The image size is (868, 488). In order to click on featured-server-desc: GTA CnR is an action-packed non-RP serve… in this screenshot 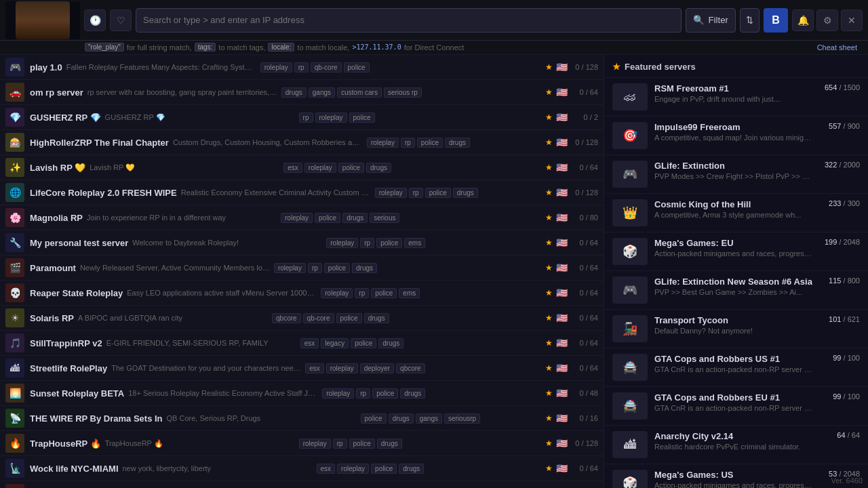, I will do `click(734, 369)`.